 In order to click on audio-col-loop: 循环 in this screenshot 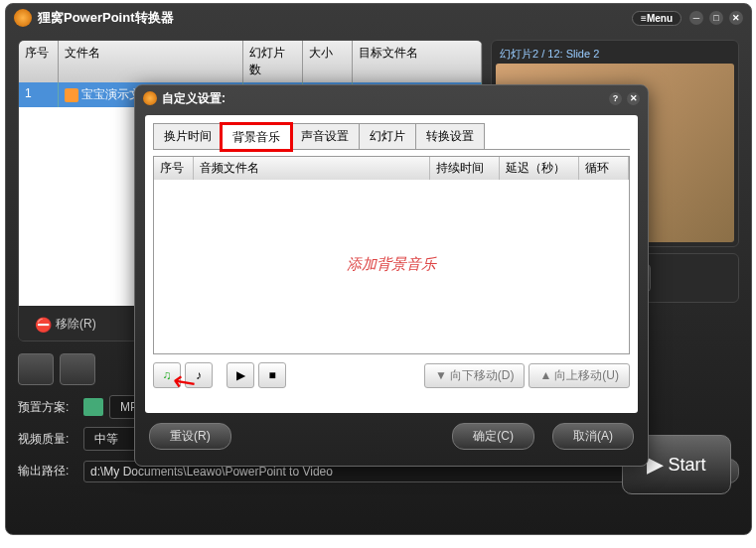, I will do `click(604, 169)`.